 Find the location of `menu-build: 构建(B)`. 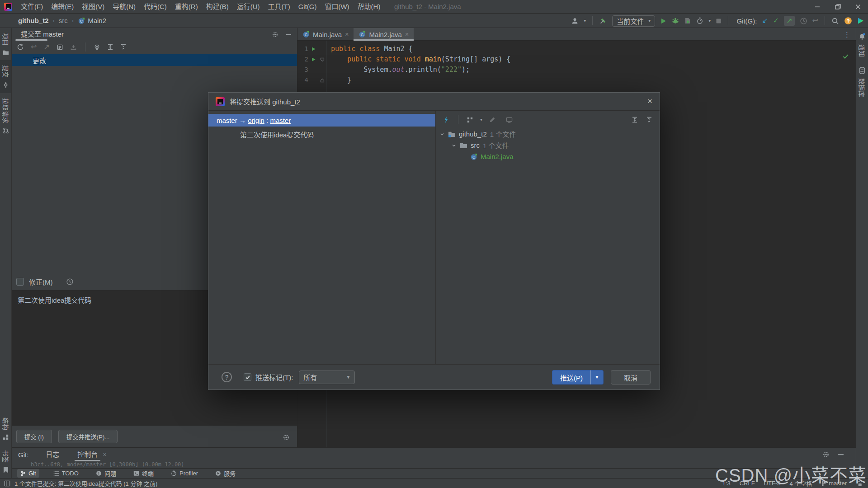

menu-build: 构建(B) is located at coordinates (217, 7).